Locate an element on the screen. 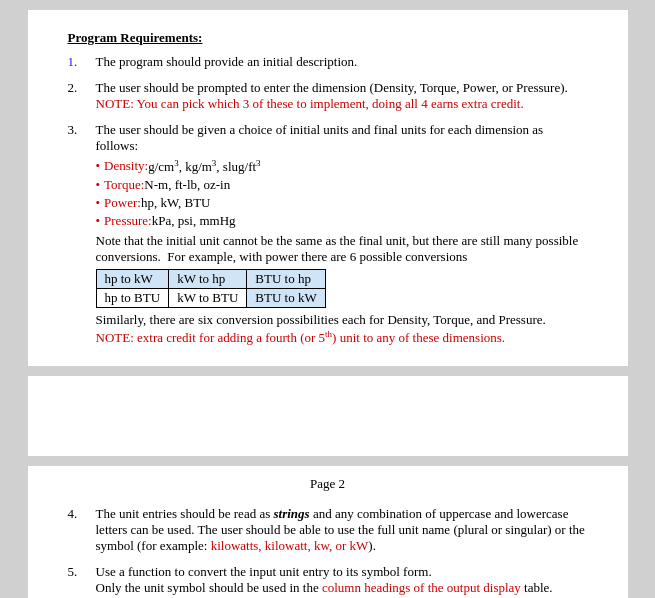  item-3-num: 3. is located at coordinates (82, 234).